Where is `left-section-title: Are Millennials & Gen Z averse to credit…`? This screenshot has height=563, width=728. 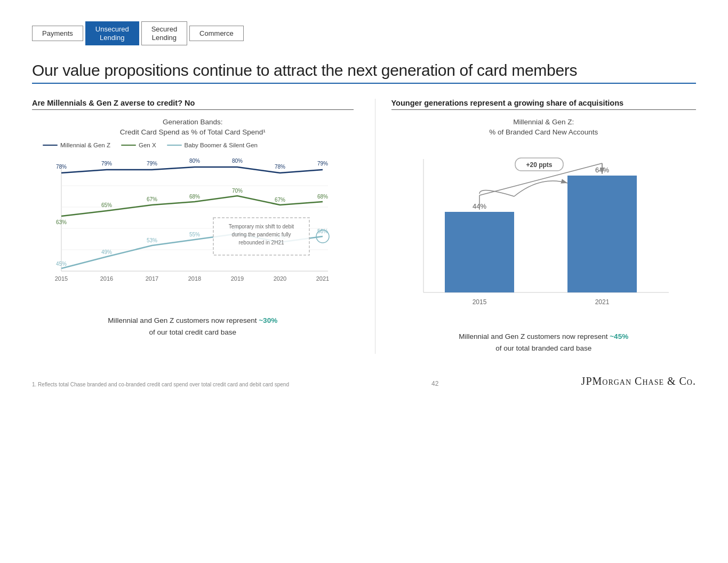
left-section-title: Are Millennials & Gen Z averse to credit… is located at coordinates (193, 105).